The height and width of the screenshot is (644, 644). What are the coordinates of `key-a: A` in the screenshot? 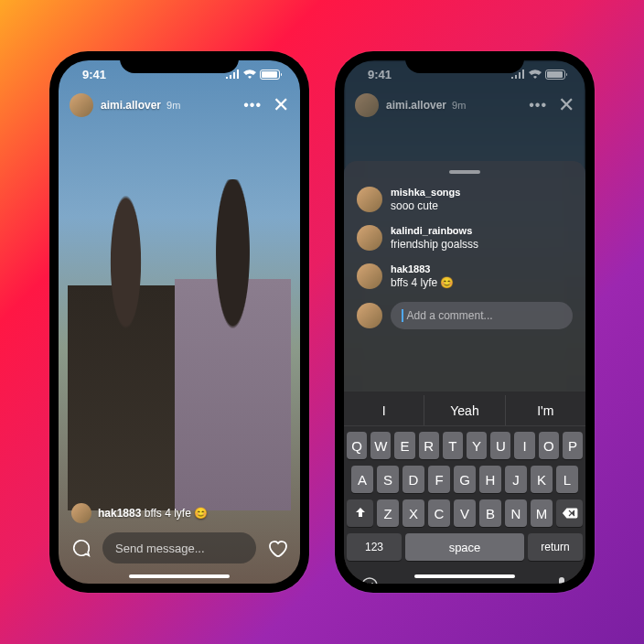 It's located at (362, 479).